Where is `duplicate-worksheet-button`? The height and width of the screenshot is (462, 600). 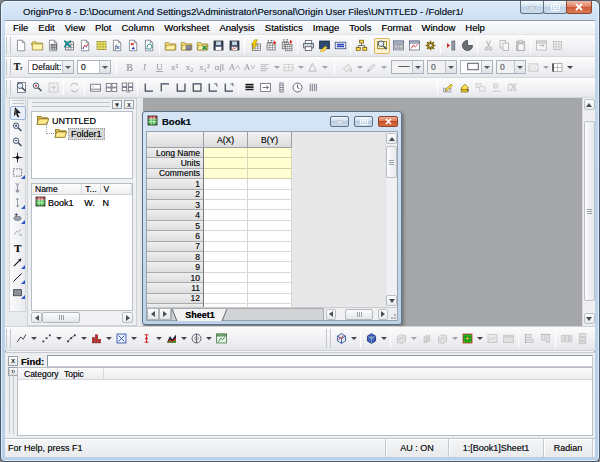
duplicate-worksheet-button is located at coordinates (557, 46).